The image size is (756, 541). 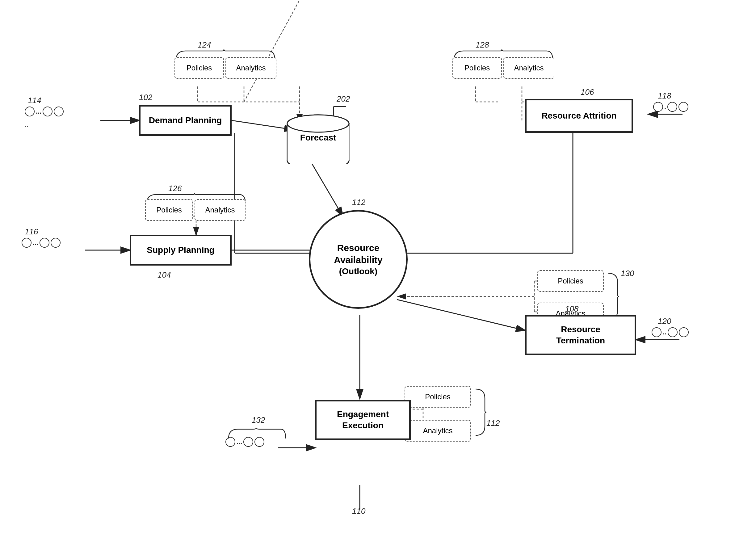 What do you see at coordinates (27, 125) in the screenshot?
I see `dots-114: ..` at bounding box center [27, 125].